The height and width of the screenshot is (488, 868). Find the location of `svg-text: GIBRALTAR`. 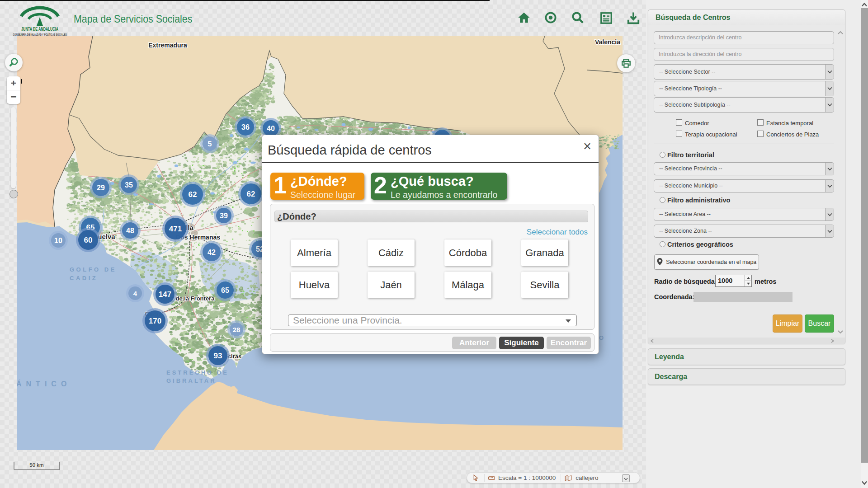

svg-text: GIBRALTAR is located at coordinates (192, 380).